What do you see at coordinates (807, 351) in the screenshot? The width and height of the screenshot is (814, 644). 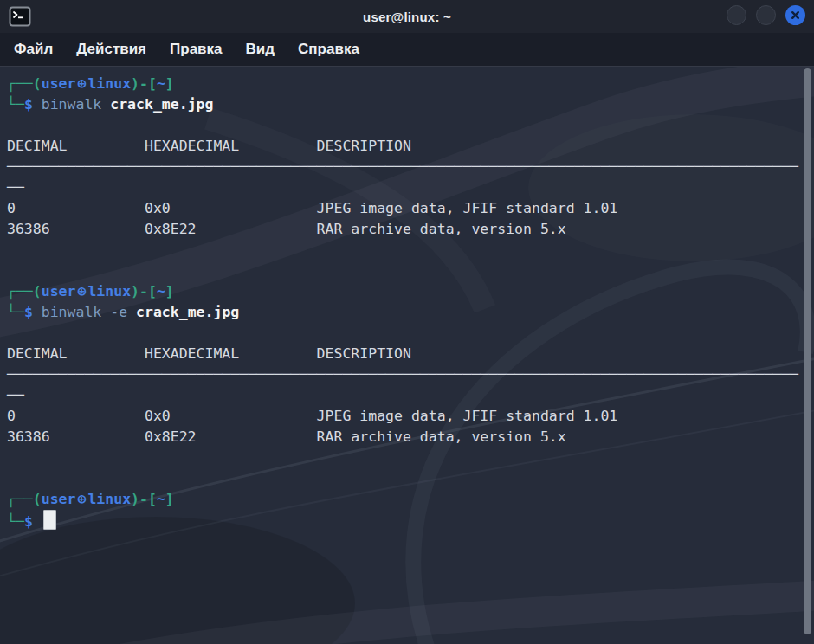 I see `scrollbar-thumb` at bounding box center [807, 351].